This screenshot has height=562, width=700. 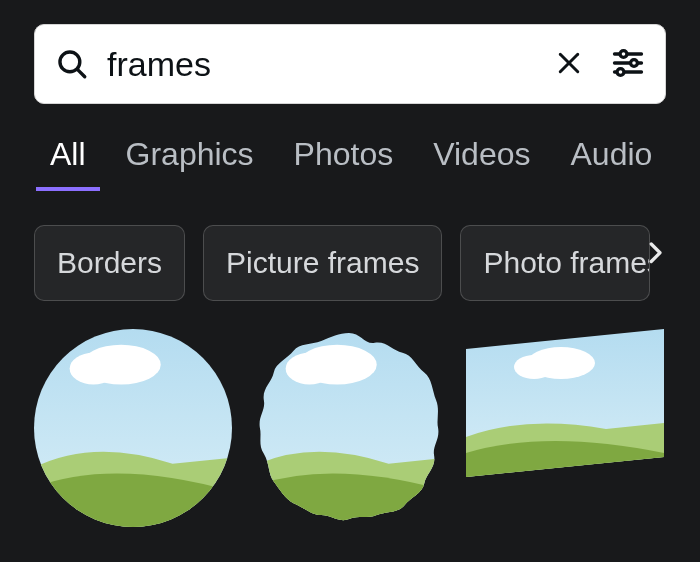 I want to click on filter-button, so click(x=628, y=64).